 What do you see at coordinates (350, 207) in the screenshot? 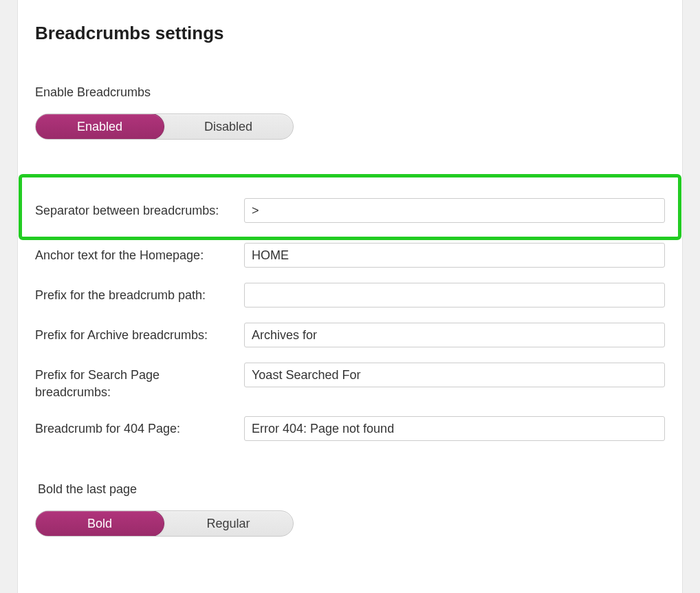
I see `separator-highlight-box: Separator between breadcrumbs:` at bounding box center [350, 207].